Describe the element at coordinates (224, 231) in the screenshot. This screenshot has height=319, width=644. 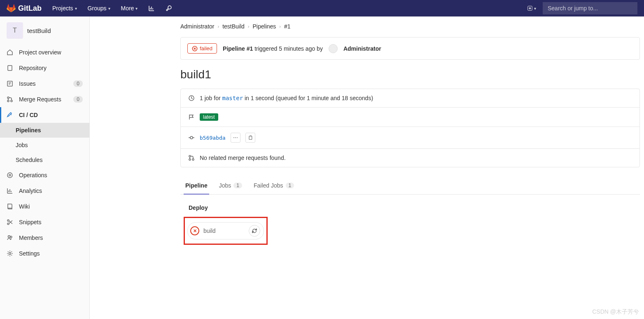
I see `job-name: build` at that location.